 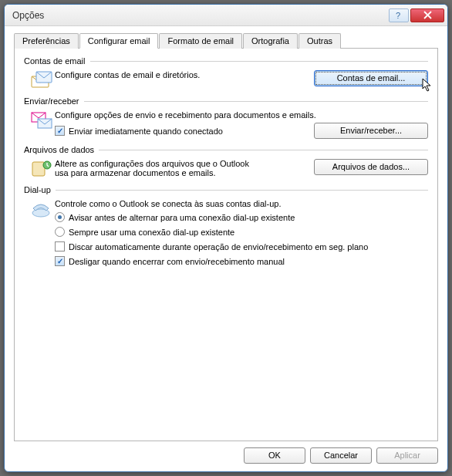 I want to click on cancel-button: Cancelar, so click(x=341, y=455).